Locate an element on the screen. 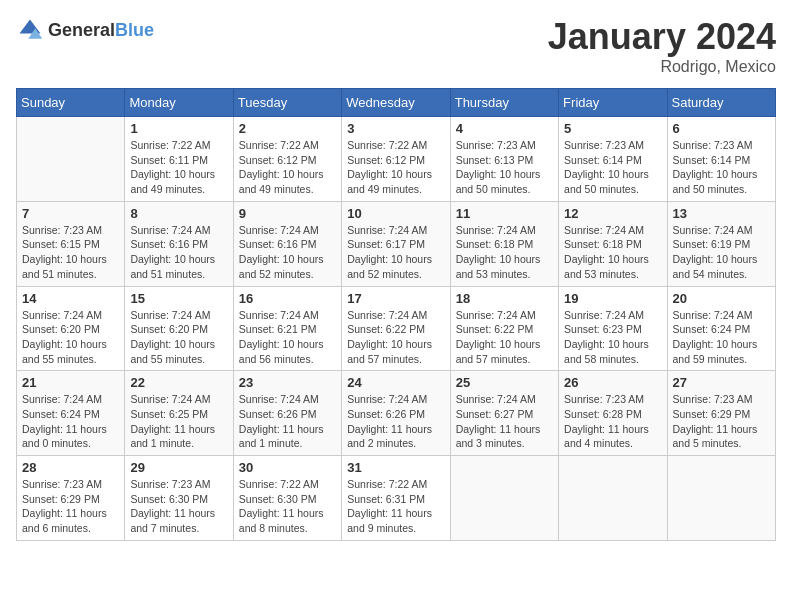 The width and height of the screenshot is (792, 612). calendar-cell: 1Sunrise: 7:22 AM Sunset: 6:11 PM Daylig… is located at coordinates (179, 160).